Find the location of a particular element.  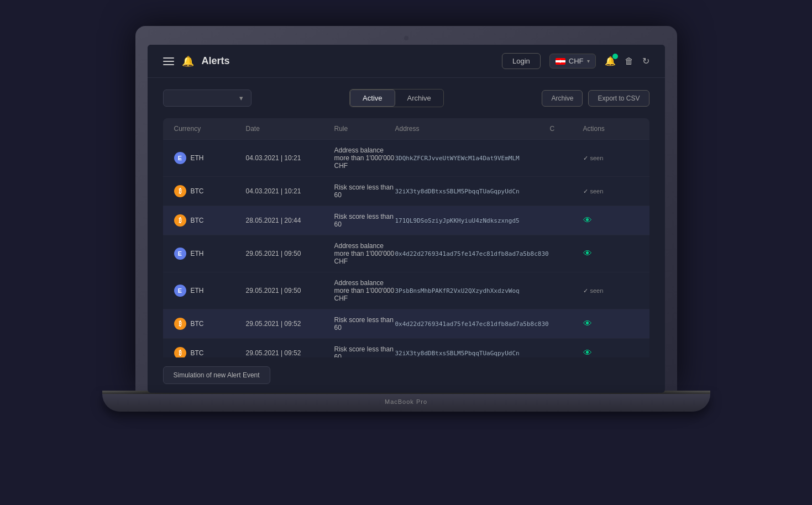

col-currency: Currency is located at coordinates (210, 129).